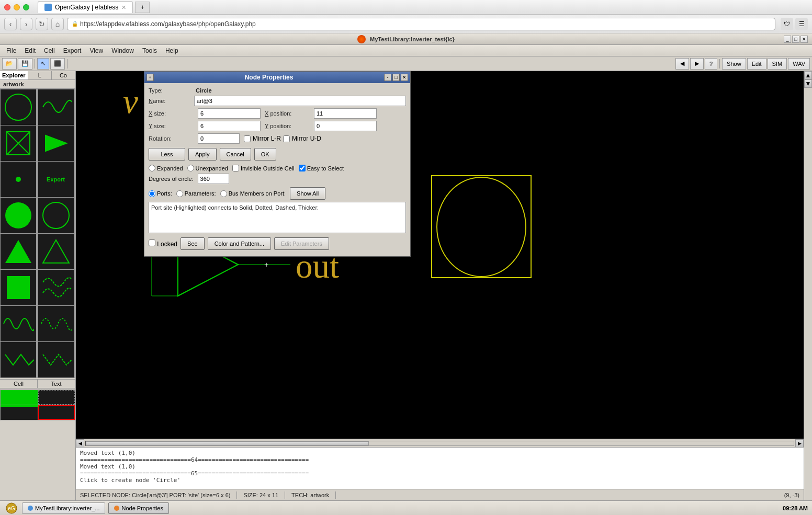  What do you see at coordinates (64, 75) in the screenshot?
I see `sidebar-tab-co: Co` at bounding box center [64, 75].